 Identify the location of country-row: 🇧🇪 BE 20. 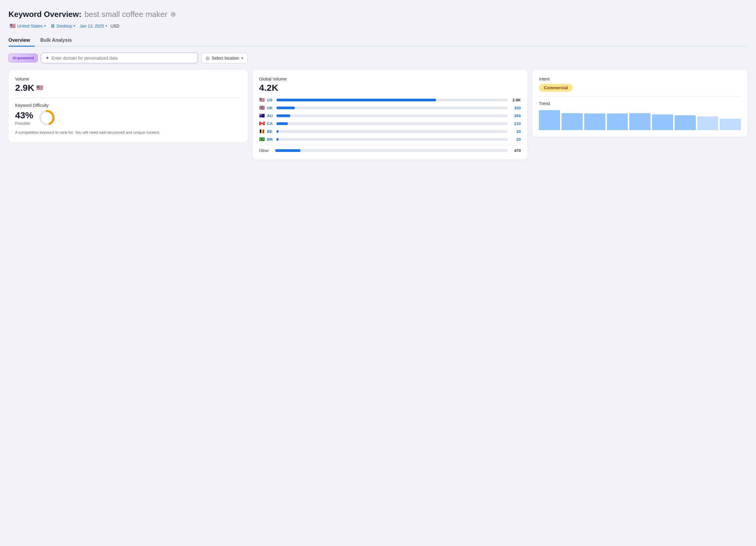
(390, 131).